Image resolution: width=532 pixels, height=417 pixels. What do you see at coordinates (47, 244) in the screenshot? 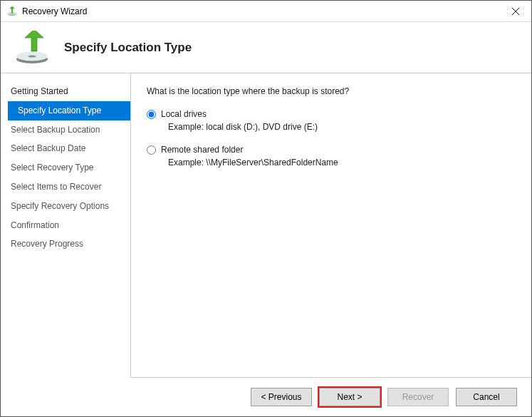
I see `sidebar-item-label: Recovery Progress` at bounding box center [47, 244].